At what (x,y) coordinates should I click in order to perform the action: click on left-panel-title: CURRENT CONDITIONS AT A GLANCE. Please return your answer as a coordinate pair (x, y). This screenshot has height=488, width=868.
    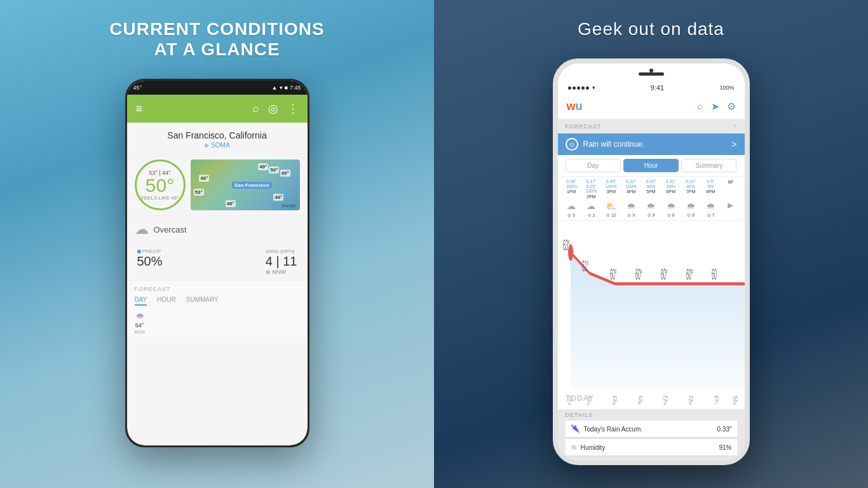
    Looking at the image, I should click on (217, 39).